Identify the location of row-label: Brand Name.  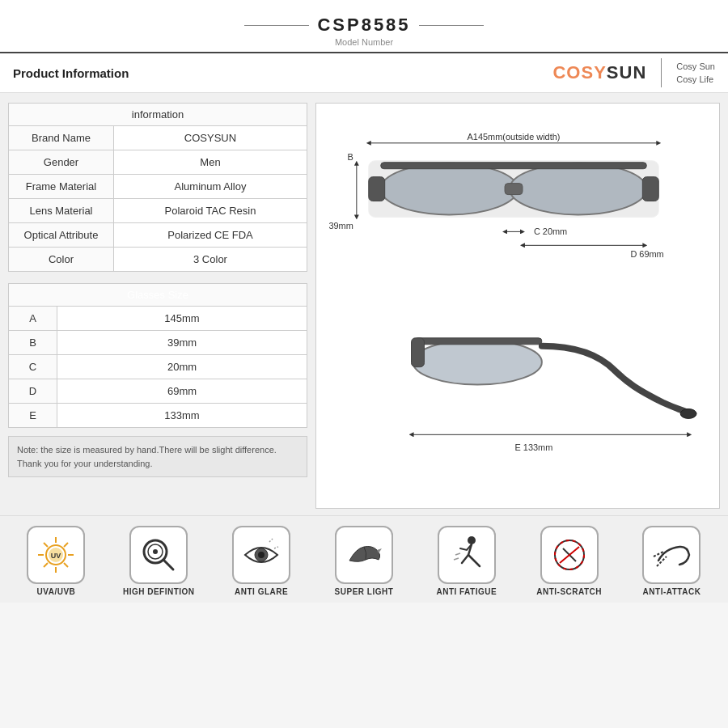
(61, 138).